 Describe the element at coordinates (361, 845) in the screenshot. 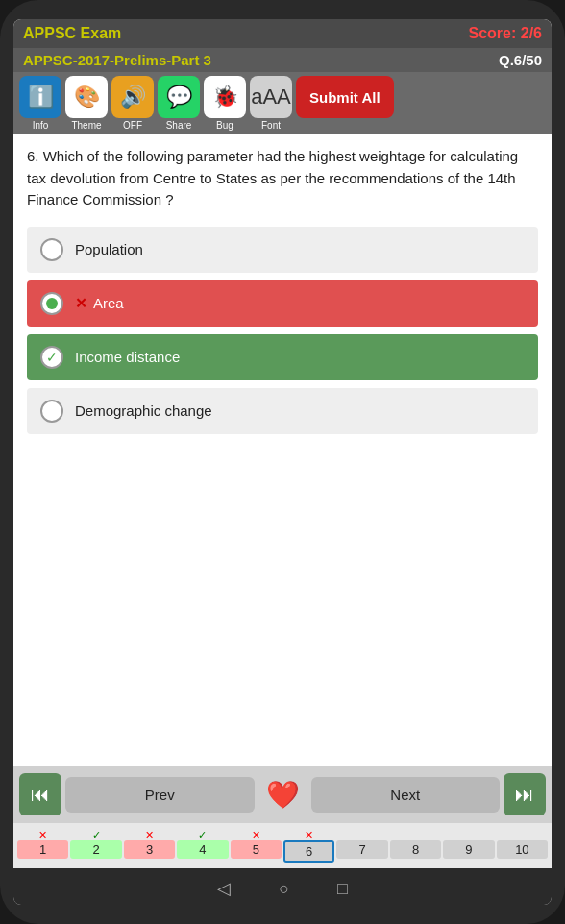

I see `qnum-cell-7: 7` at that location.